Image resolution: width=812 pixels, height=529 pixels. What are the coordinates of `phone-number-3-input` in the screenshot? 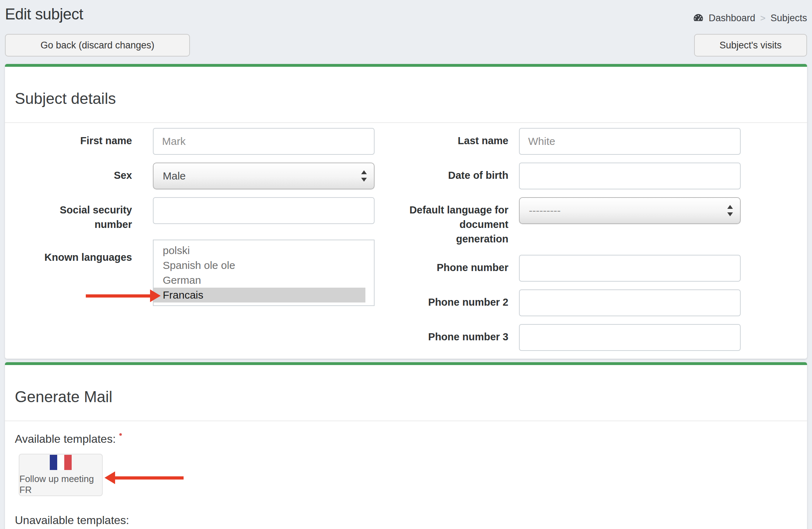 It's located at (630, 337).